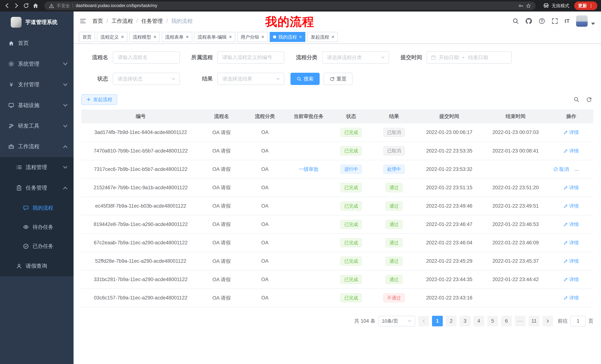 The image size is (601, 364). What do you see at coordinates (561, 169) in the screenshot?
I see `cancel-link: 取消` at bounding box center [561, 169].